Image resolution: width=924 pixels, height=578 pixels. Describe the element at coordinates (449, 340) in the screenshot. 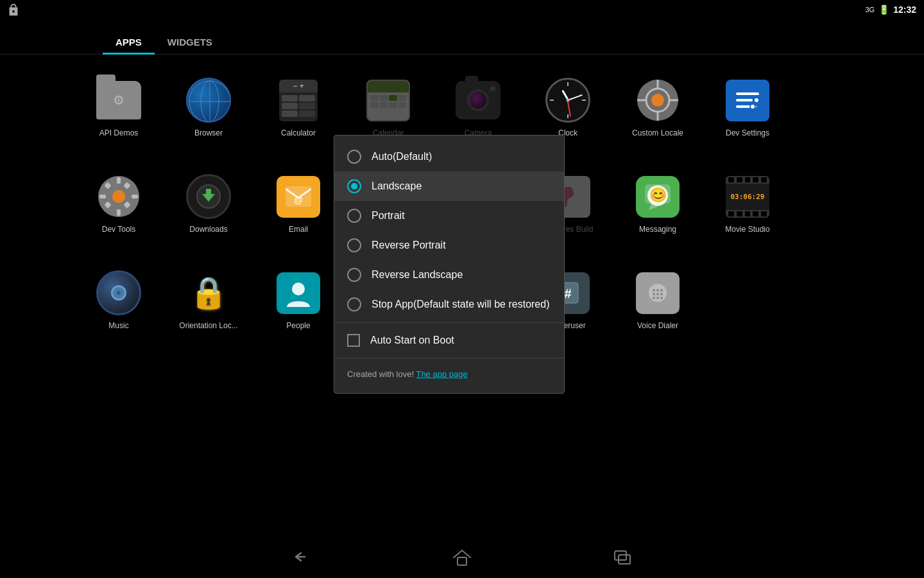

I see `menu-item-auto-start: Auto Start on Boot` at that location.